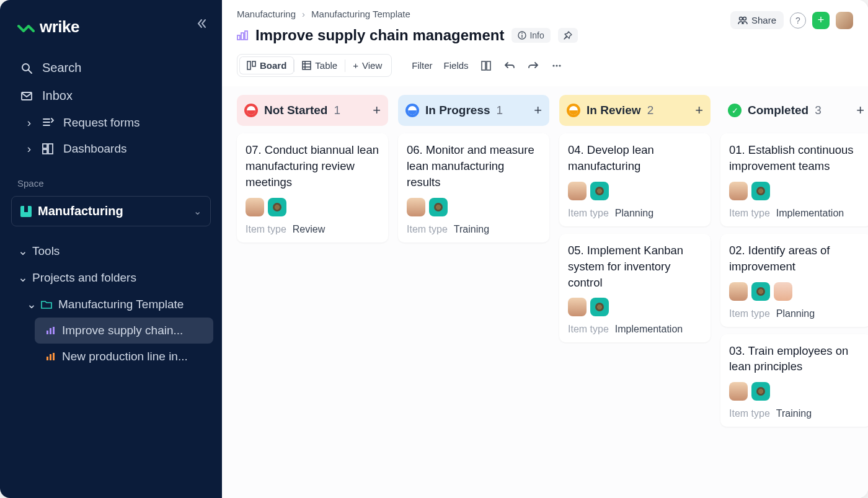 This screenshot has height=498, width=868. I want to click on pin-icon, so click(568, 35).